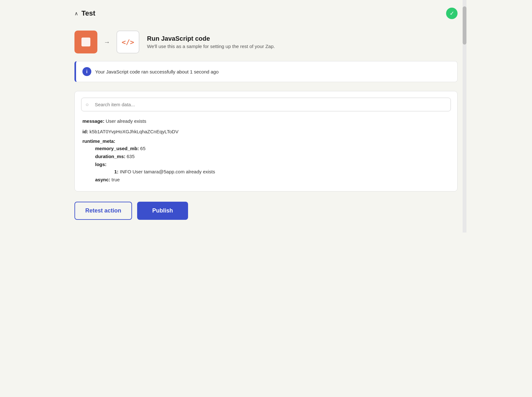 The image size is (532, 397). I want to click on data-items: message: User already exists id: k5b1AT0…, so click(266, 150).